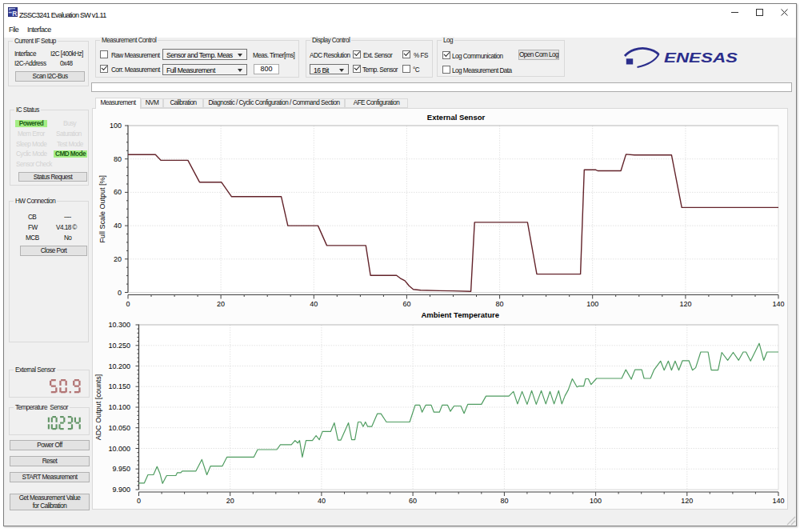 The height and width of the screenshot is (532, 800). I want to click on svg-text: 10.000, so click(119, 449).